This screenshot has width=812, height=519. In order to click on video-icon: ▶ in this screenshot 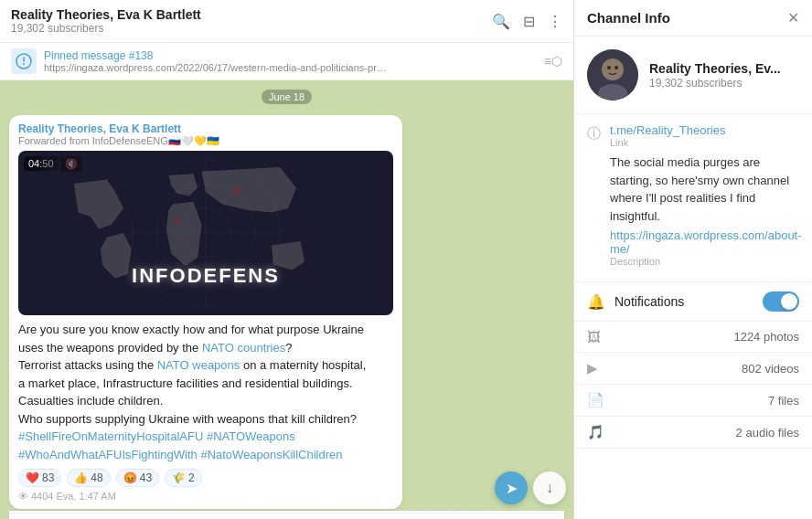, I will do `click(593, 368)`.